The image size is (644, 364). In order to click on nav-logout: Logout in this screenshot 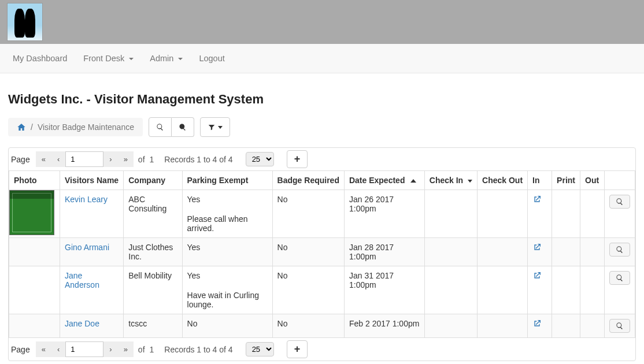, I will do `click(212, 58)`.